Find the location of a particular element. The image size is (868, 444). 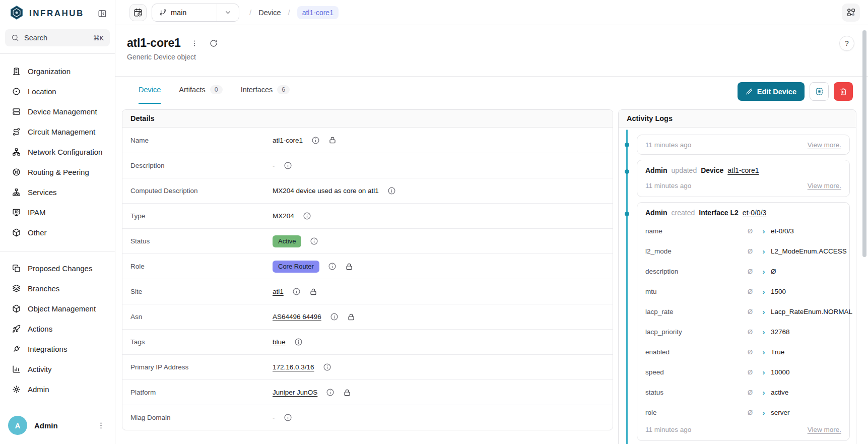

prop-value: True is located at coordinates (806, 352).